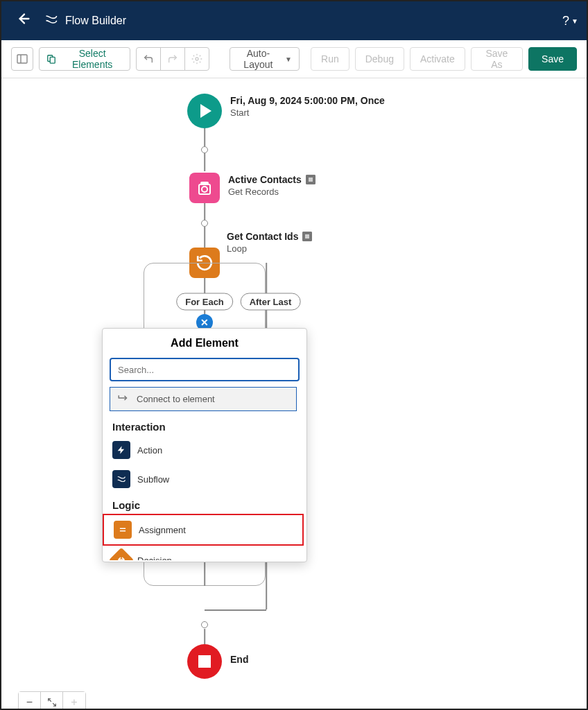 The image size is (588, 710). Describe the element at coordinates (30, 701) in the screenshot. I see `zoom-out-button: −` at that location.